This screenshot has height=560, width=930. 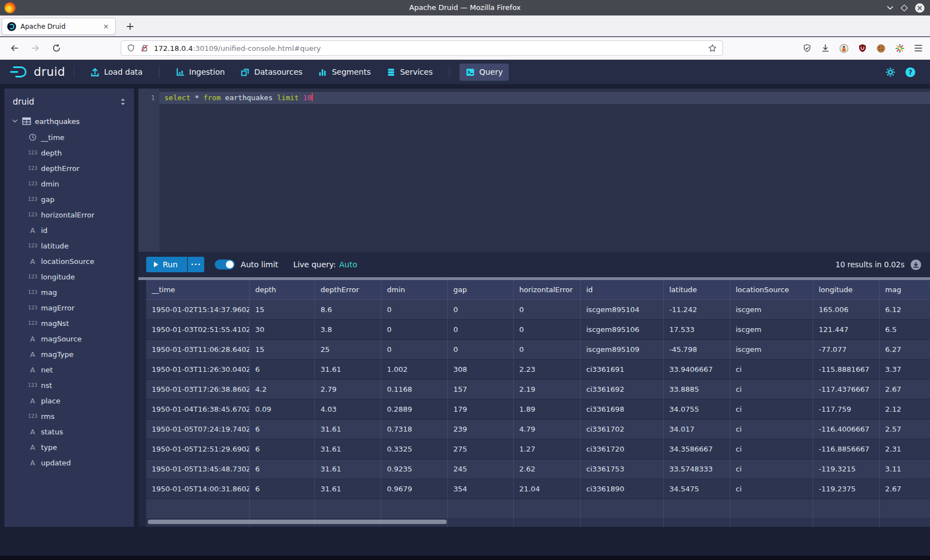 What do you see at coordinates (116, 72) in the screenshot?
I see `nav-load-data: Load data` at bounding box center [116, 72].